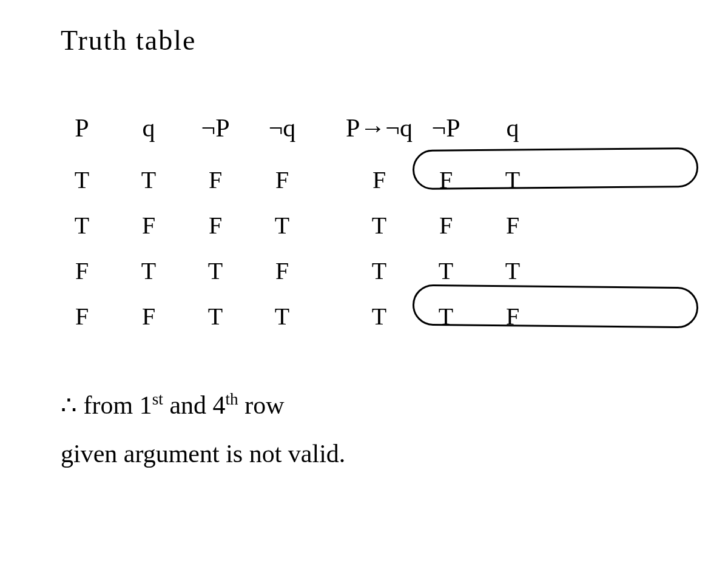 The width and height of the screenshot is (728, 578). What do you see at coordinates (297, 226) in the screenshot?
I see `table-row: T F F T T F F` at bounding box center [297, 226].